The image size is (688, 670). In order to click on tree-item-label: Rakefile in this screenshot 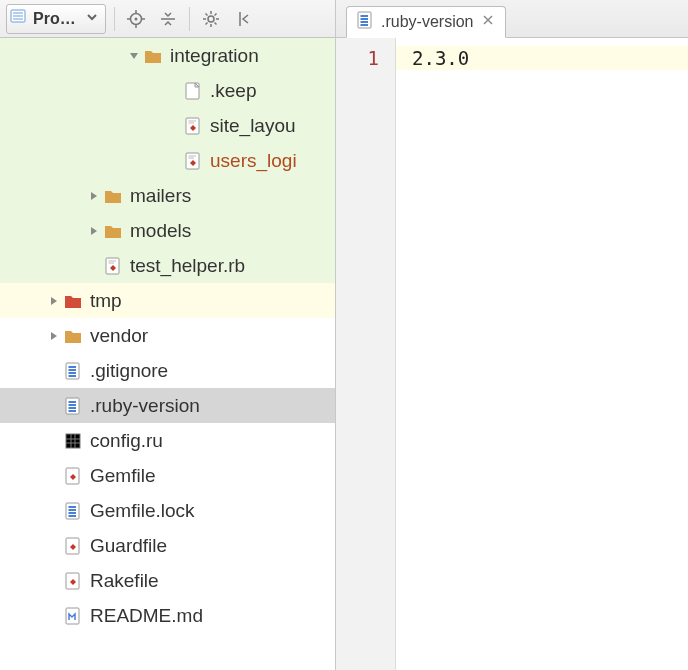, I will do `click(124, 581)`.